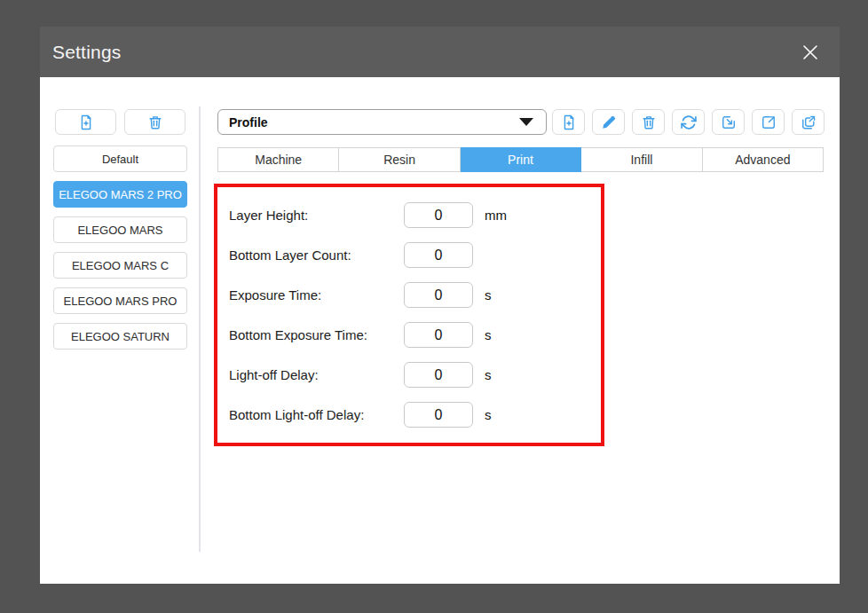 The width and height of the screenshot is (868, 613). What do you see at coordinates (121, 266) in the screenshot?
I see `printer-label: ELEGOO MARS C` at bounding box center [121, 266].